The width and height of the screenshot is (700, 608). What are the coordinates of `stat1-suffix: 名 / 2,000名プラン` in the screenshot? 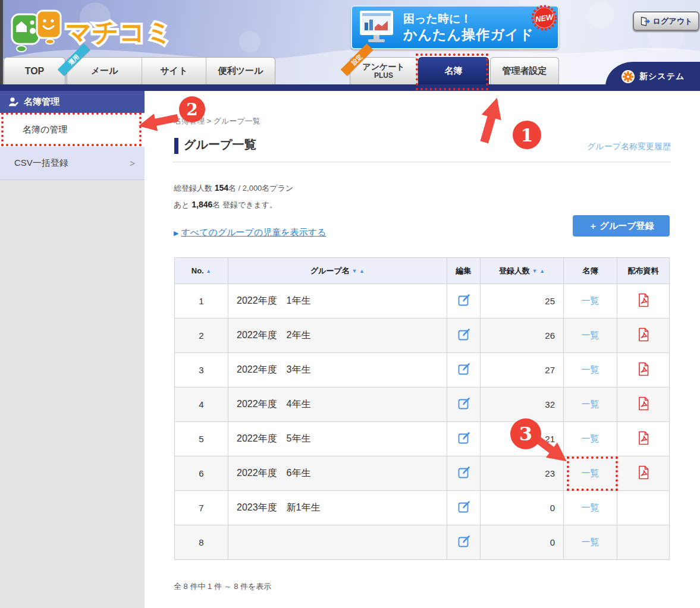 It's located at (260, 188).